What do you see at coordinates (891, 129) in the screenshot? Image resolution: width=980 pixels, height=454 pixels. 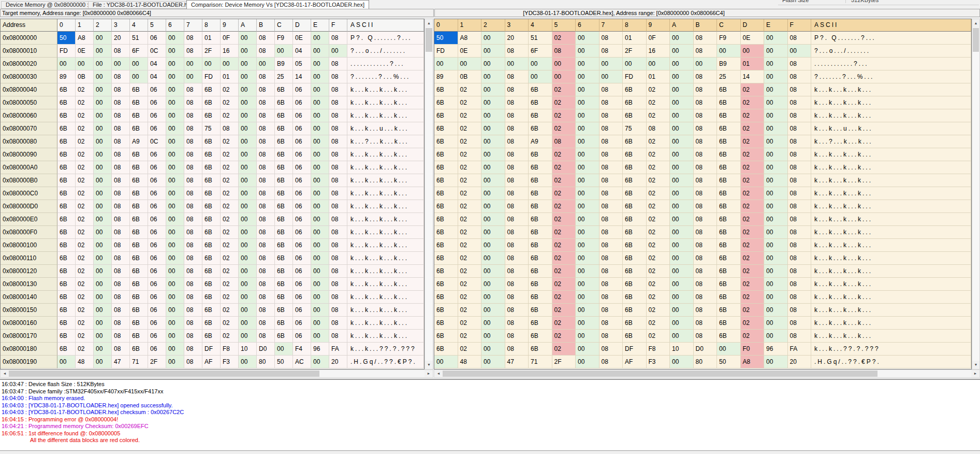 I see `ascii-cell: k...k...u...k...` at bounding box center [891, 129].